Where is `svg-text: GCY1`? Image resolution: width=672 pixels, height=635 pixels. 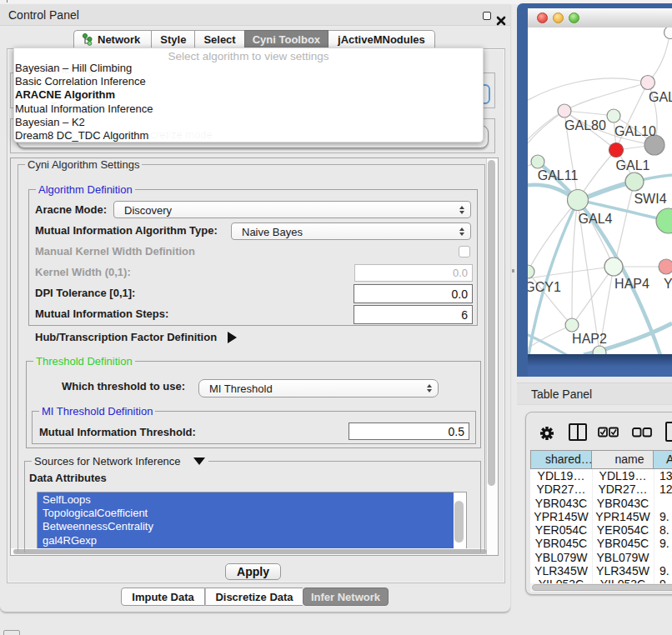 svg-text: GCY1 is located at coordinates (544, 287).